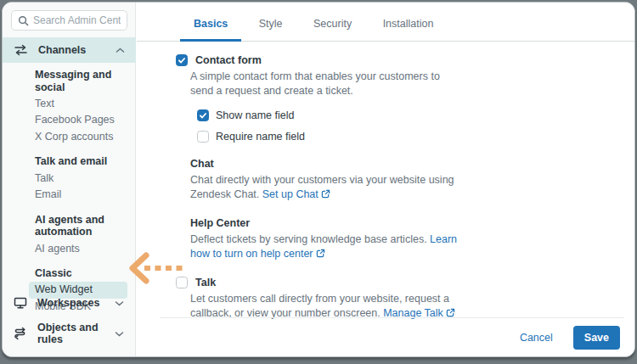  I want to click on show-name-field-row: Show name field, so click(416, 115).